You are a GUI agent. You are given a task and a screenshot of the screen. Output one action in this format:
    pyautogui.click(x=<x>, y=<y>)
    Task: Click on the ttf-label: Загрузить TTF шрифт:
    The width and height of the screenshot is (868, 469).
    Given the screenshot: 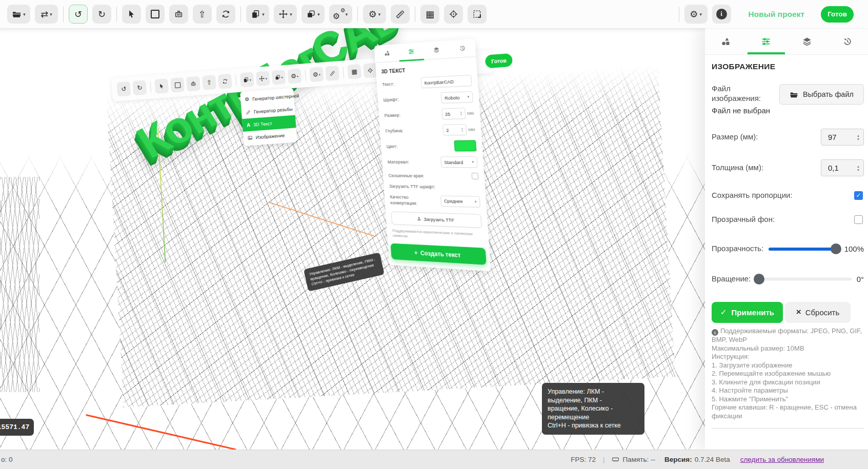 What is the action you would take?
    pyautogui.click(x=412, y=187)
    